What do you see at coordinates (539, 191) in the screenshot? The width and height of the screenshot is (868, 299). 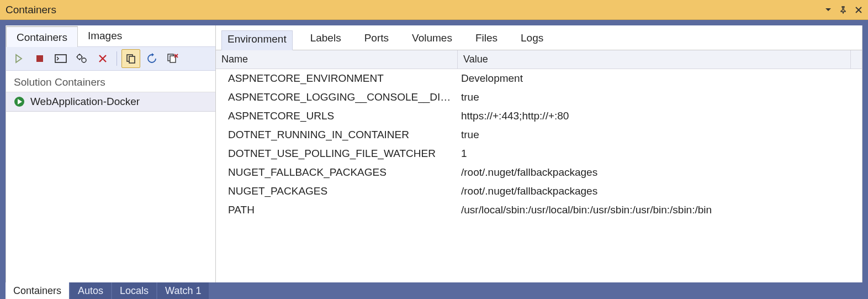 I see `table-row: NUGET_PACKAGES /root/.nuget/fallbackpack…` at bounding box center [539, 191].